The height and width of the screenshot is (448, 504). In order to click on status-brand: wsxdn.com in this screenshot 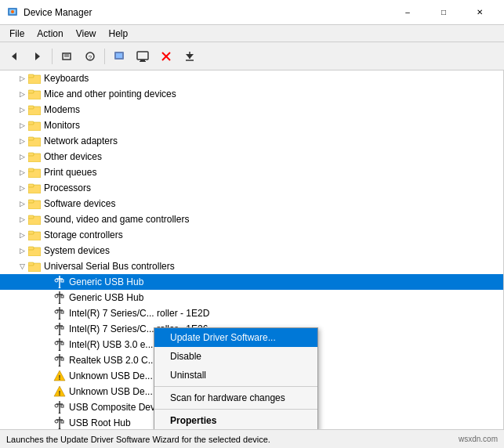, I will do `click(478, 439)`.